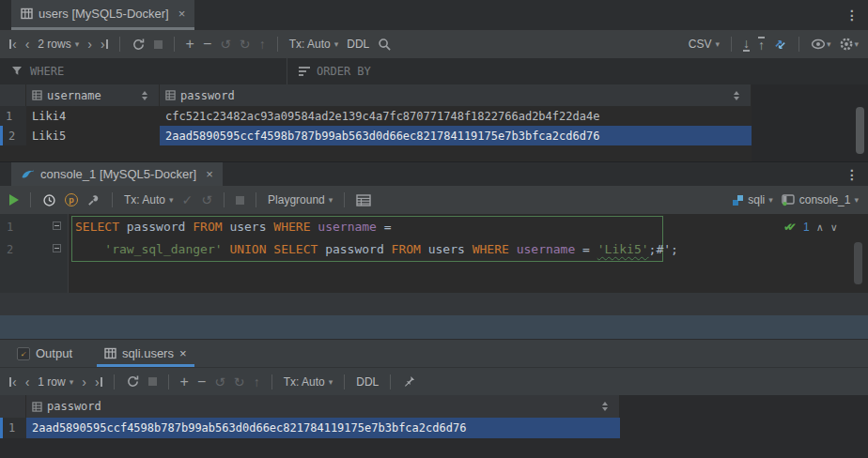 The height and width of the screenshot is (458, 868). What do you see at coordinates (9, 227) in the screenshot?
I see `line-number: 1` at bounding box center [9, 227].